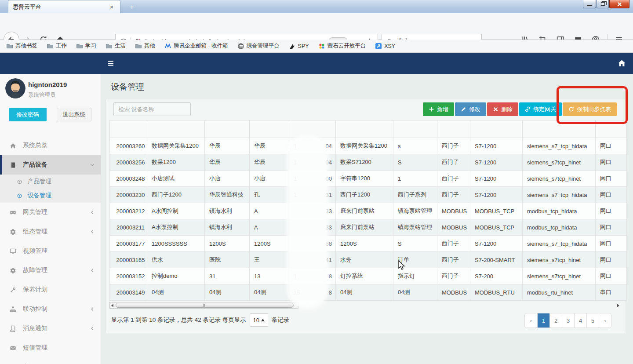 This screenshot has width=633, height=364. I want to click on bookmark-其他: 其他, so click(145, 46).